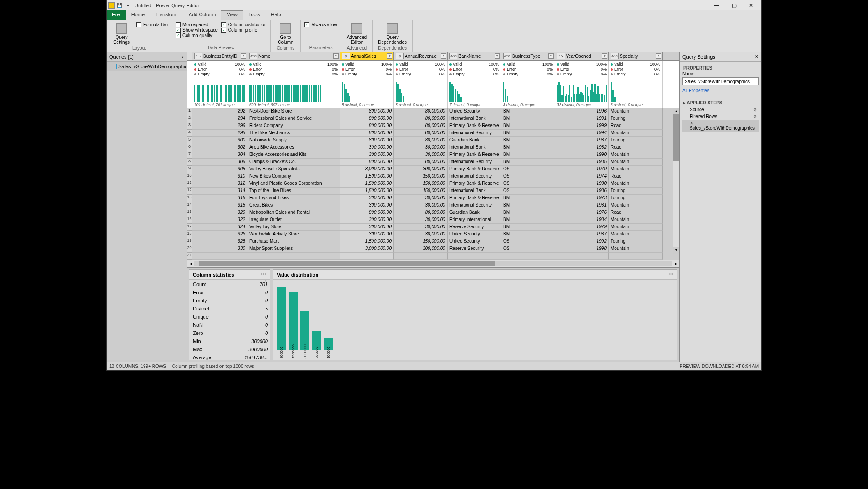 The image size is (868, 489). What do you see at coordinates (421, 198) in the screenshot?
I see `cell-revenue: 30,000.00` at bounding box center [421, 198].